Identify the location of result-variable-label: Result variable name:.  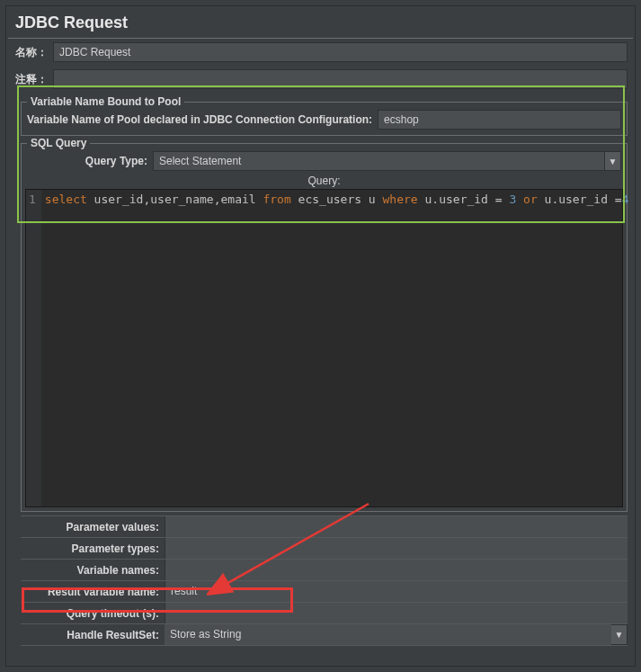
(93, 592).